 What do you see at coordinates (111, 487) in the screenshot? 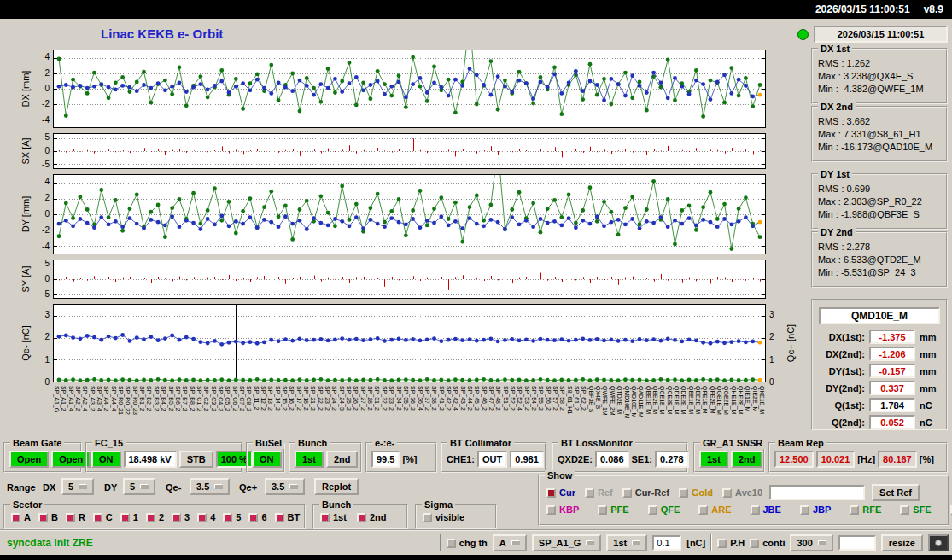
I see `range-dy-label: DY` at bounding box center [111, 487].